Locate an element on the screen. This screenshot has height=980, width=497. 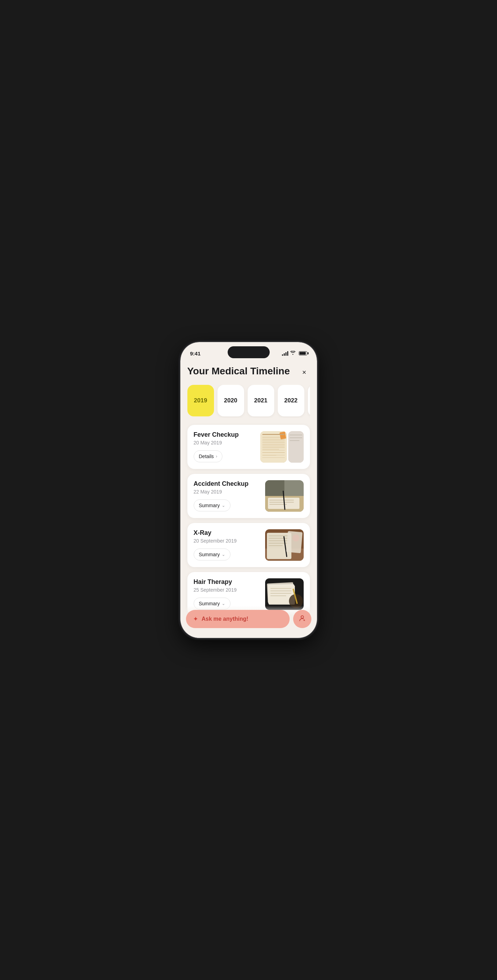
card-title: Hair Therapy is located at coordinates (227, 582).